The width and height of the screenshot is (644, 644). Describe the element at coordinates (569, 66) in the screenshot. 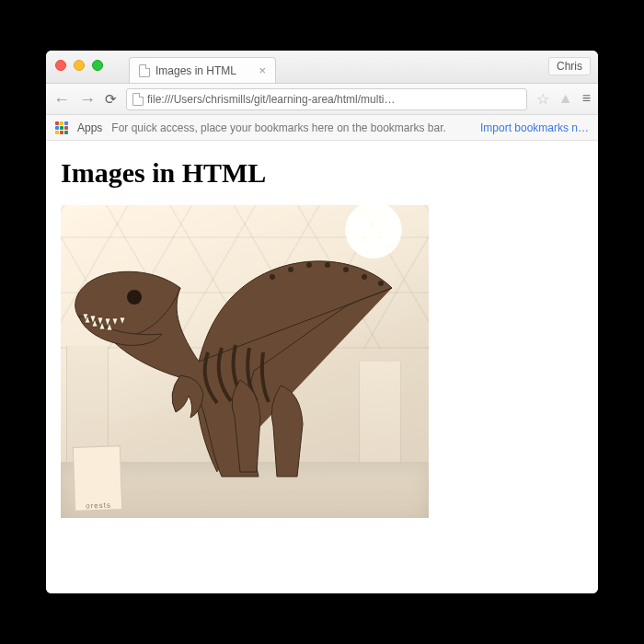

I see `profile-button: Chris` at that location.